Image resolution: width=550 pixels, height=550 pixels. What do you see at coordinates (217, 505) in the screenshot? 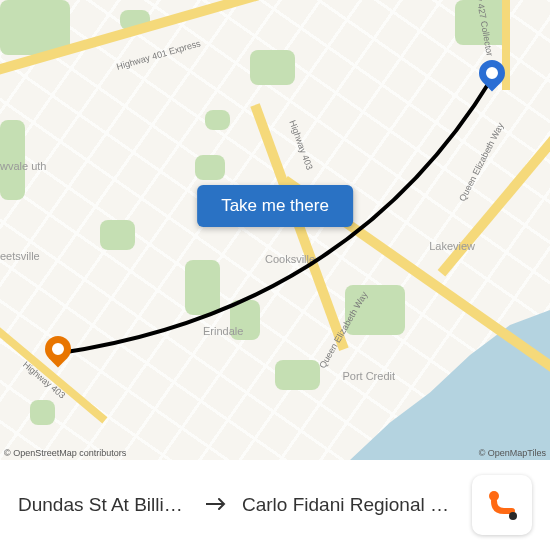
I see `arrow-right-icon` at bounding box center [217, 505].